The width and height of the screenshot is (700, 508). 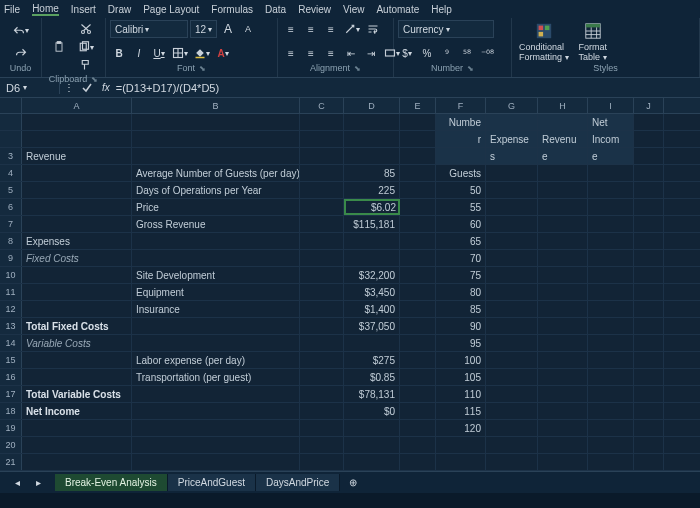 What do you see at coordinates (461, 377) in the screenshot?
I see `cell: 105` at bounding box center [461, 377].